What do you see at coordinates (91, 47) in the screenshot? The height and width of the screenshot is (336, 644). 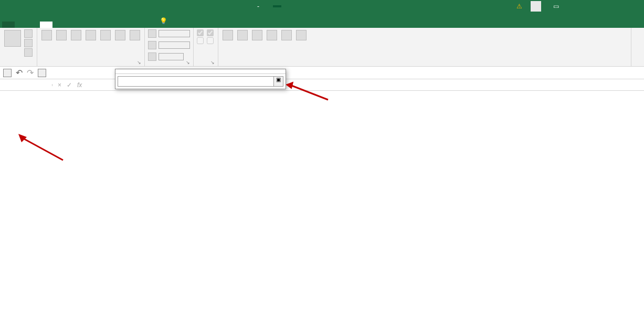 I see `group-page-setup: ↘` at bounding box center [91, 47].